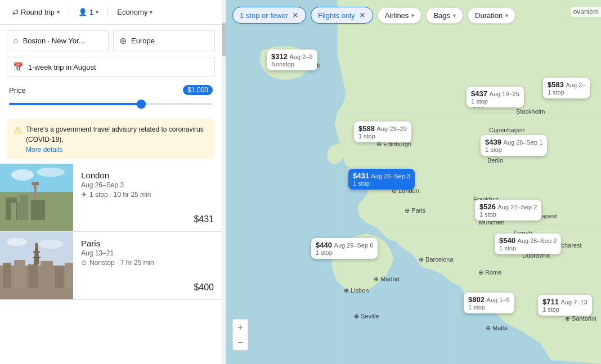  What do you see at coordinates (88, 12) in the screenshot?
I see `passengers-button: 👤 1 ▾` at bounding box center [88, 12].